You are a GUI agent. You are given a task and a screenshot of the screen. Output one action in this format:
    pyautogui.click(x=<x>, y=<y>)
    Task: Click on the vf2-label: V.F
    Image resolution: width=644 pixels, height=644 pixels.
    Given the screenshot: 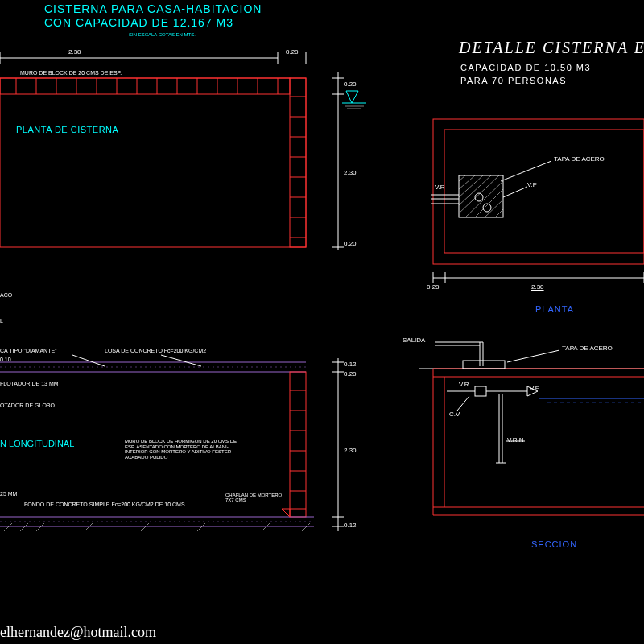 What is the action you would take?
    pyautogui.click(x=535, y=388)
    